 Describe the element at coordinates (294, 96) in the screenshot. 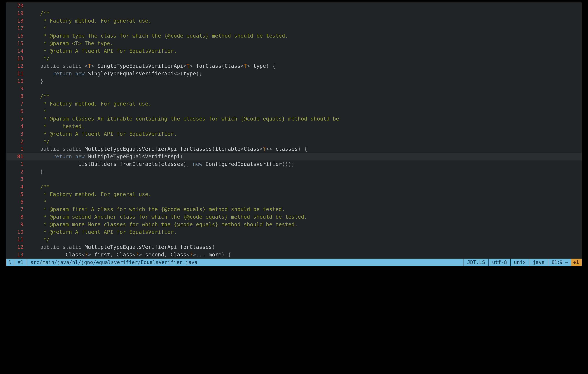

I see `code-line: 8 /**` at that location.